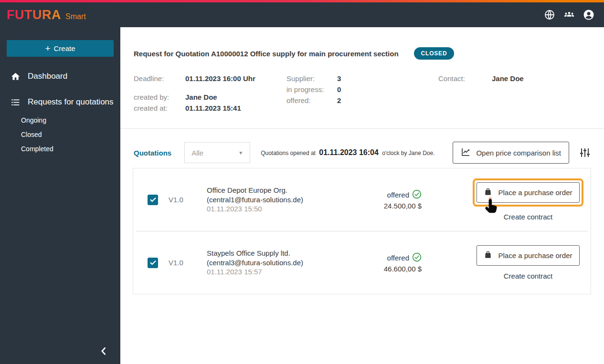 The height and width of the screenshot is (364, 604). What do you see at coordinates (278, 199) in the screenshot?
I see `supplier-info: Office Depot Europe Org. (central1@futur…` at bounding box center [278, 199].